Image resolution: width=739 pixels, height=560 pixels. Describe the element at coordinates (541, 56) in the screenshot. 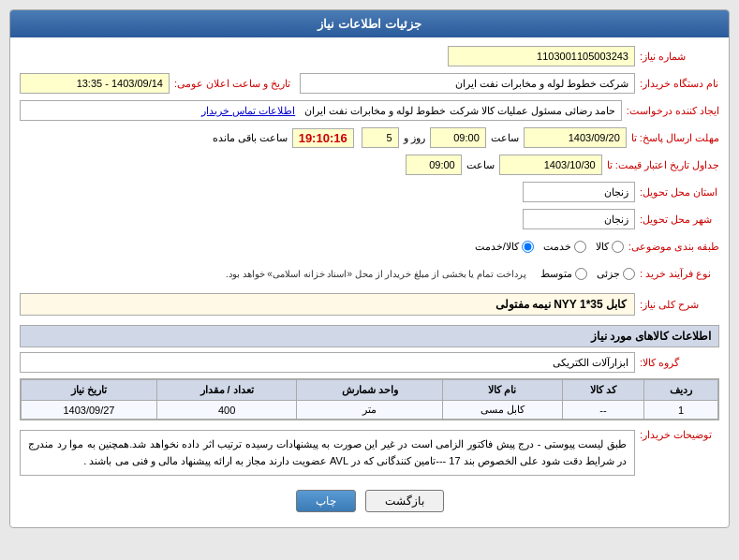

I see `shomare-niaz-value: 1103001105003243` at that location.